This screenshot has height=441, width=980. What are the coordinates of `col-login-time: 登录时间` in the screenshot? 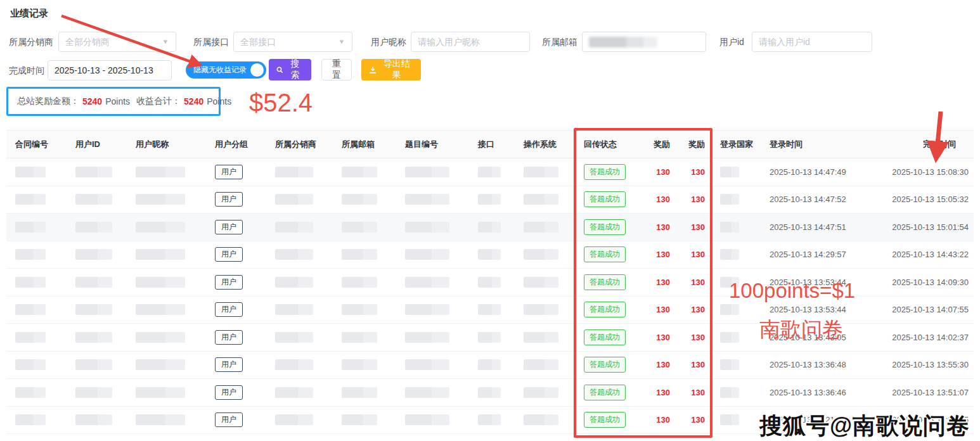 It's located at (818, 144).